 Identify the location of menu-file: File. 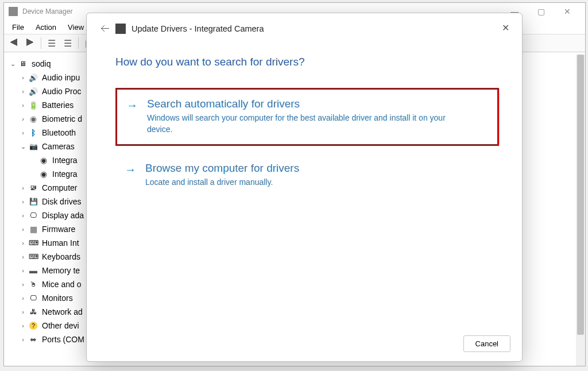
(18, 28).